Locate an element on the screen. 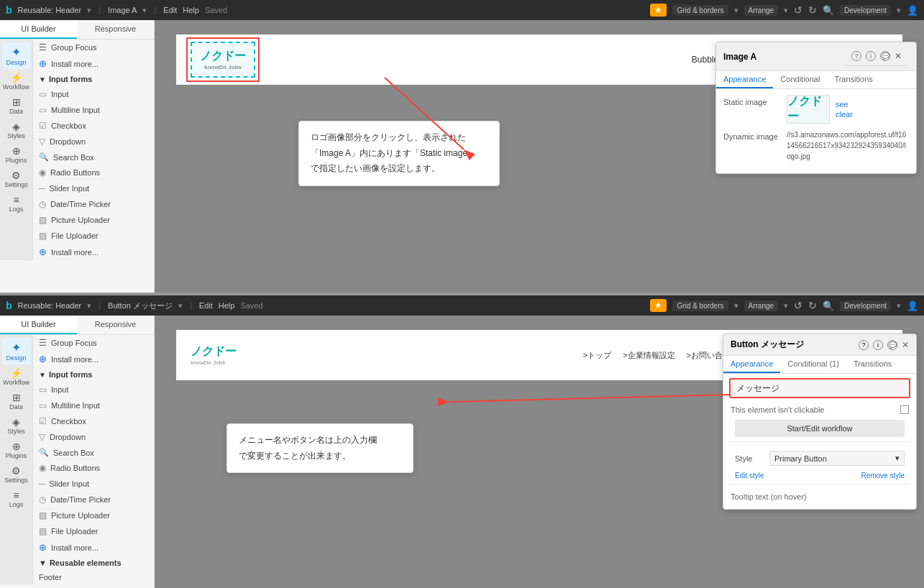 The width and height of the screenshot is (924, 588). design-icon-btn-2: ✦ Design is located at coordinates (17, 351).